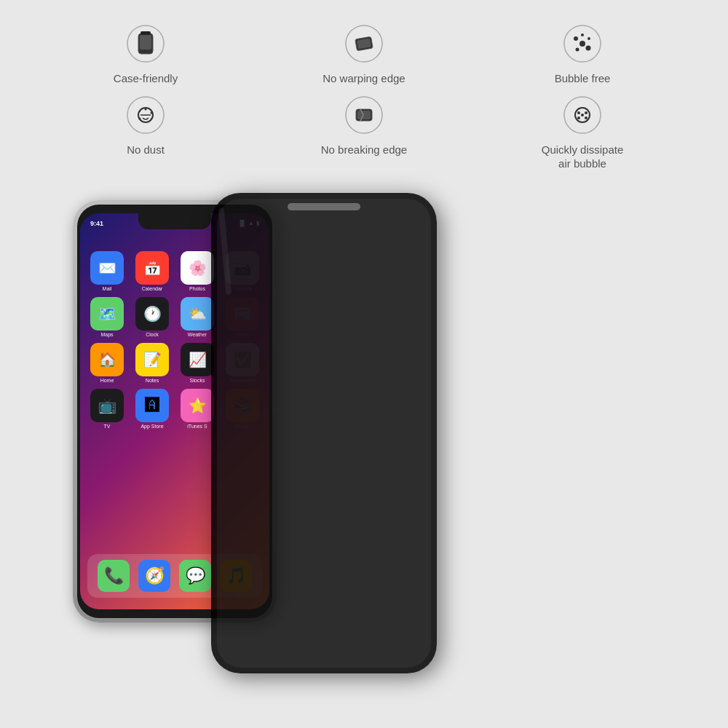 The height and width of the screenshot is (728, 728). Describe the element at coordinates (146, 79) in the screenshot. I see `case-friendly-label: Case-friendly` at that location.